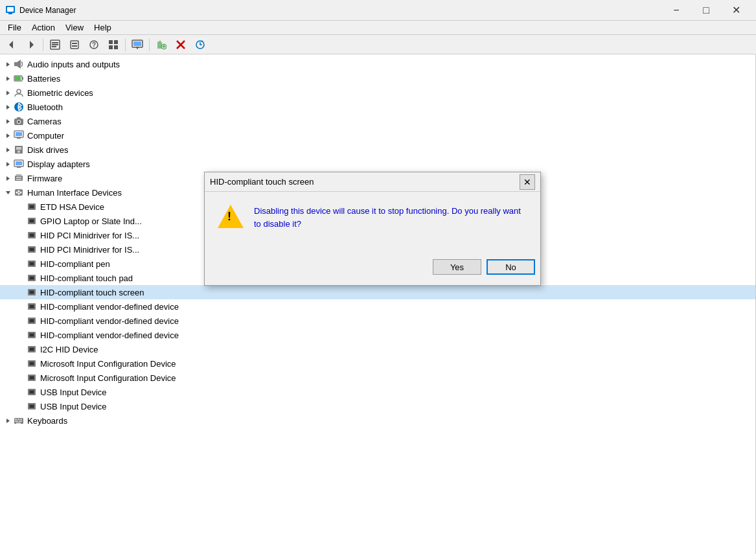 The height and width of the screenshot is (554, 756). I want to click on dialog-titlebar: HID-compliant touch screen ✕, so click(372, 182).